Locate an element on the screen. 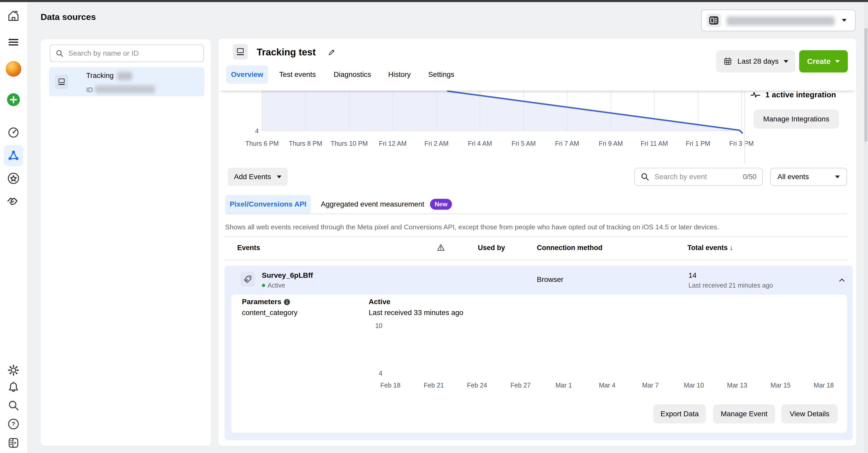 This screenshot has width=868, height=453. x-tick: Mar 4 is located at coordinates (607, 385).